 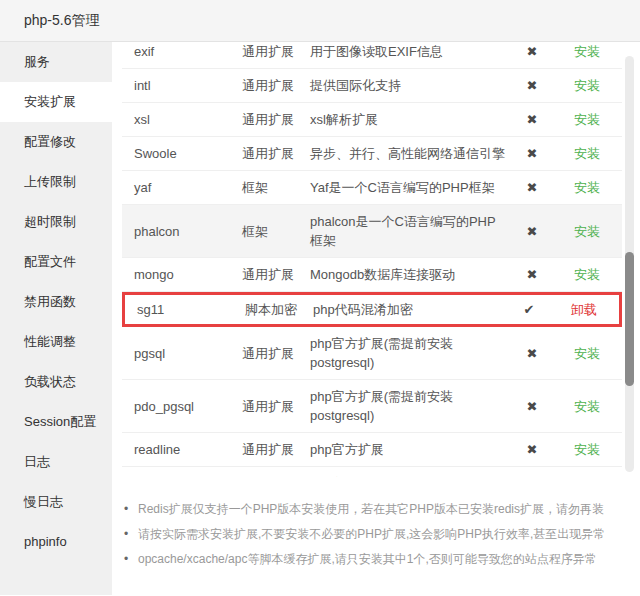 What do you see at coordinates (372, 354) in the screenshot?
I see `extension-row-pgsql: pgsql通用扩展php官方扩展(需提前安装postgresql)✖安装` at bounding box center [372, 354].